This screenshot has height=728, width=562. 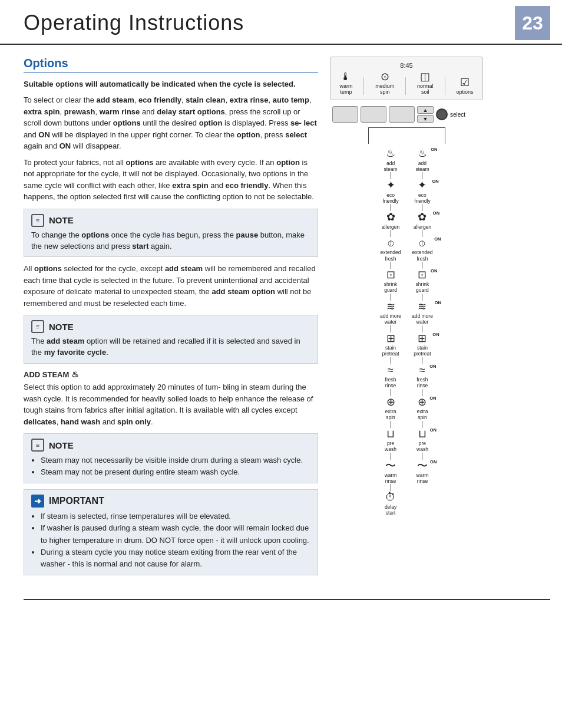 I want to click on on-badge-water: ON, so click(x=438, y=303).